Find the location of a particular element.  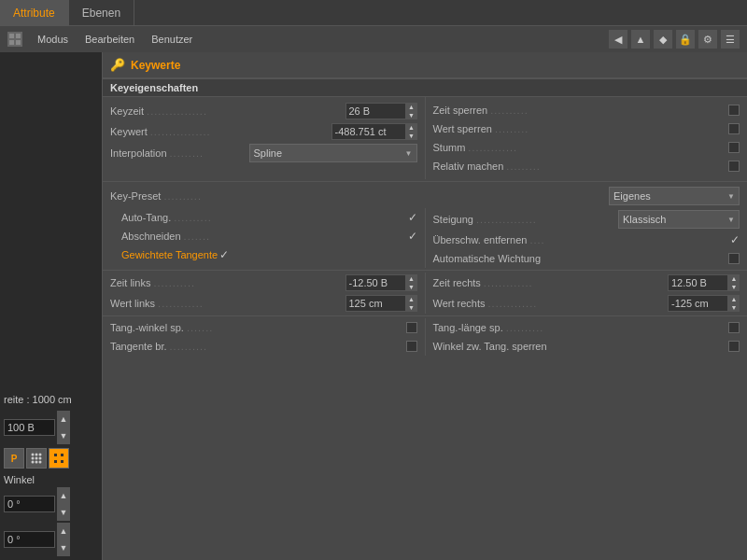

time-spin-up: ▲ is located at coordinates (63, 419).